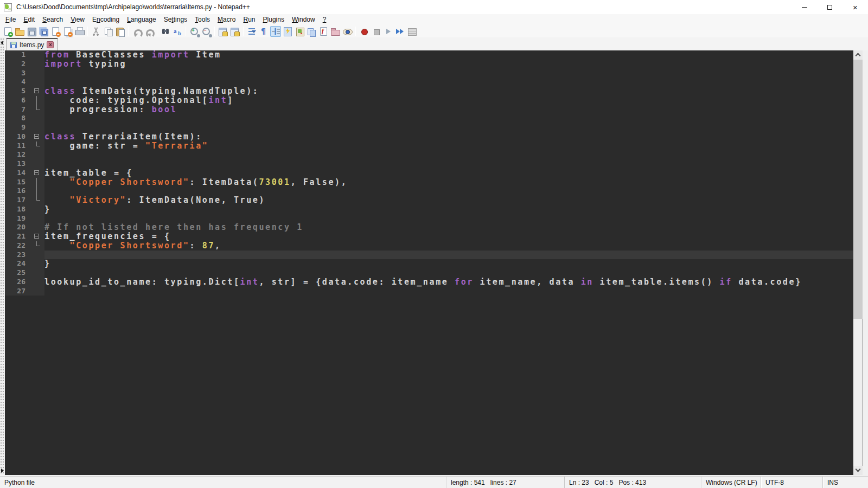 The width and height of the screenshot is (868, 488). Describe the element at coordinates (249, 20) in the screenshot. I see `menu-item-run: Run` at that location.